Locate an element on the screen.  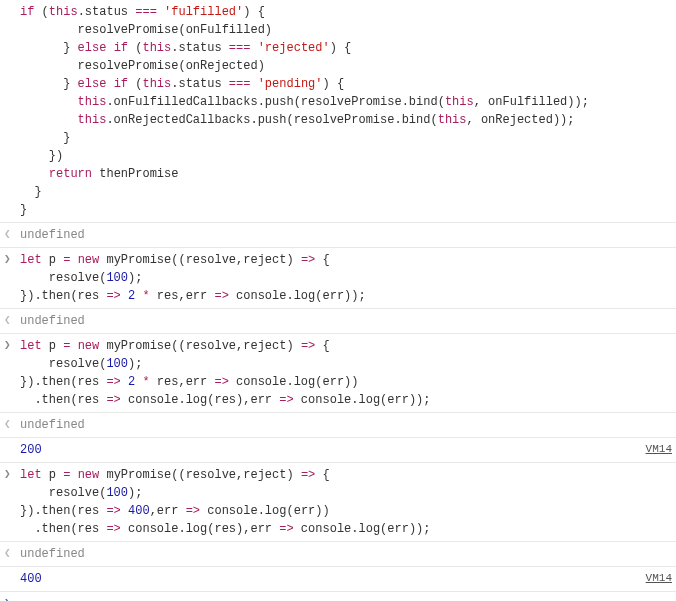
result-undefined-2: undefined is located at coordinates (338, 322).